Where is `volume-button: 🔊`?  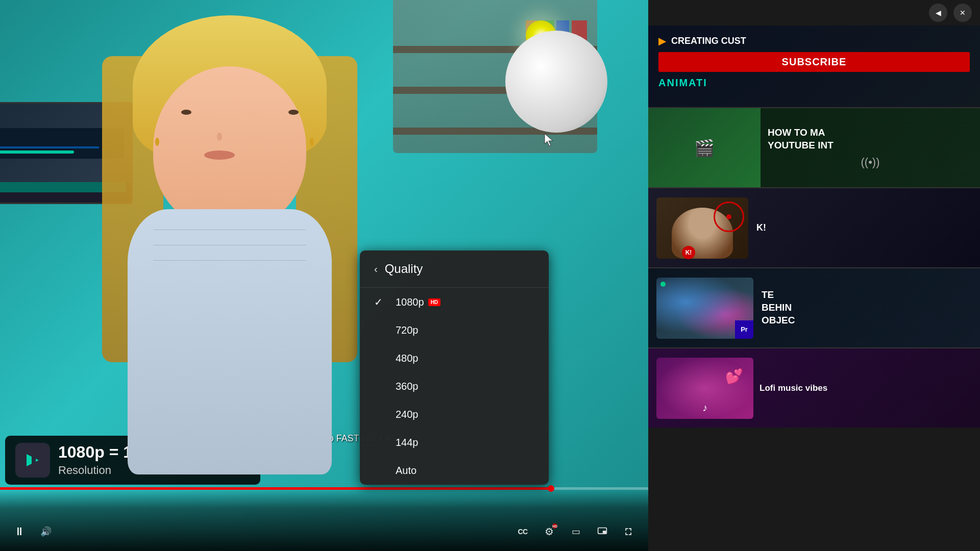 volume-button: 🔊 is located at coordinates (46, 532).